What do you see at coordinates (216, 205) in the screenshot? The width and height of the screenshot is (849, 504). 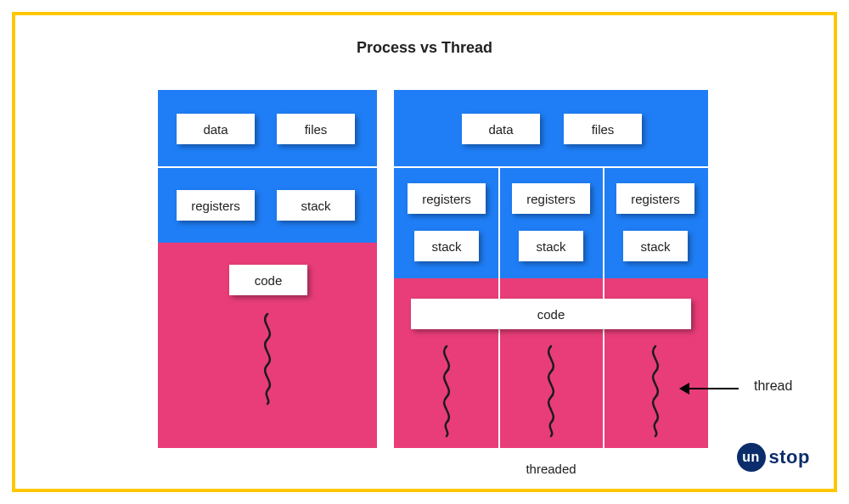 I see `process-registers-box: registers` at bounding box center [216, 205].